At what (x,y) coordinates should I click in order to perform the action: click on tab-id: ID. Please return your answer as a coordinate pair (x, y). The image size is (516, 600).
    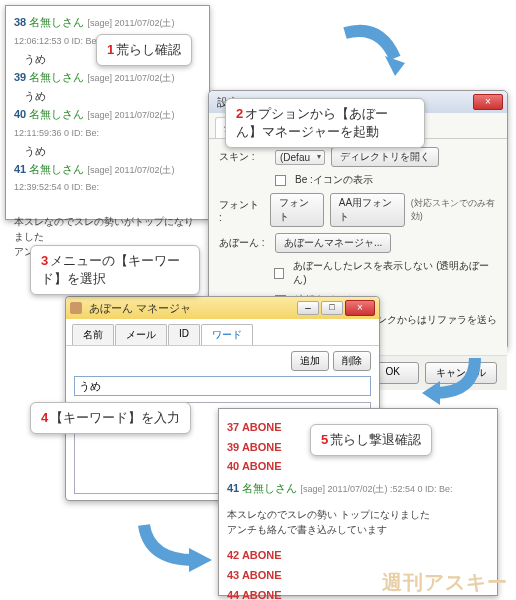
    Looking at the image, I should click on (184, 334).